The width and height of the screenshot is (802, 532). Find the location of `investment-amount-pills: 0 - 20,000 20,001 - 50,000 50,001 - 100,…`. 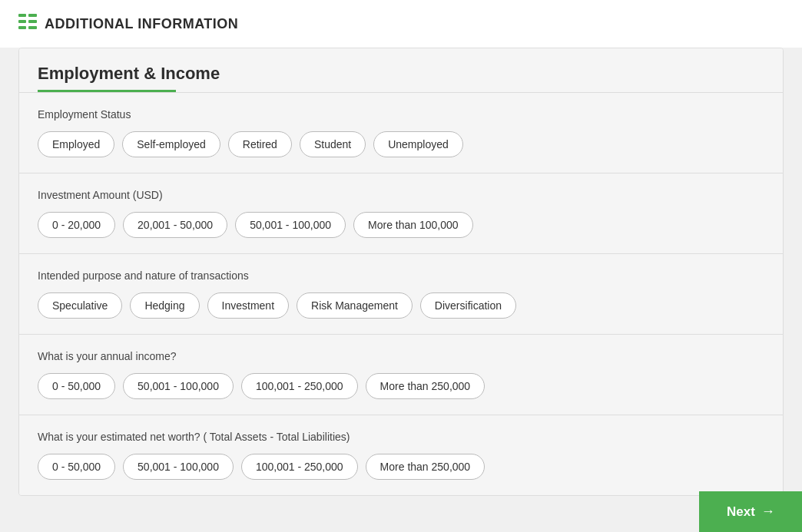

investment-amount-pills: 0 - 20,000 20,001 - 50,000 50,001 - 100,… is located at coordinates (401, 225).